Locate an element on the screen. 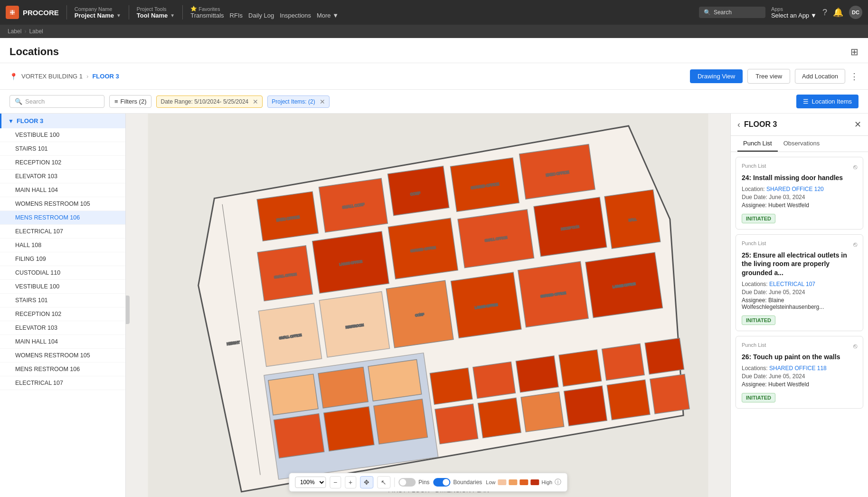 The image size is (868, 497). favorites-links: Transmittals RFIs Daily Log Inspections … is located at coordinates (264, 15).